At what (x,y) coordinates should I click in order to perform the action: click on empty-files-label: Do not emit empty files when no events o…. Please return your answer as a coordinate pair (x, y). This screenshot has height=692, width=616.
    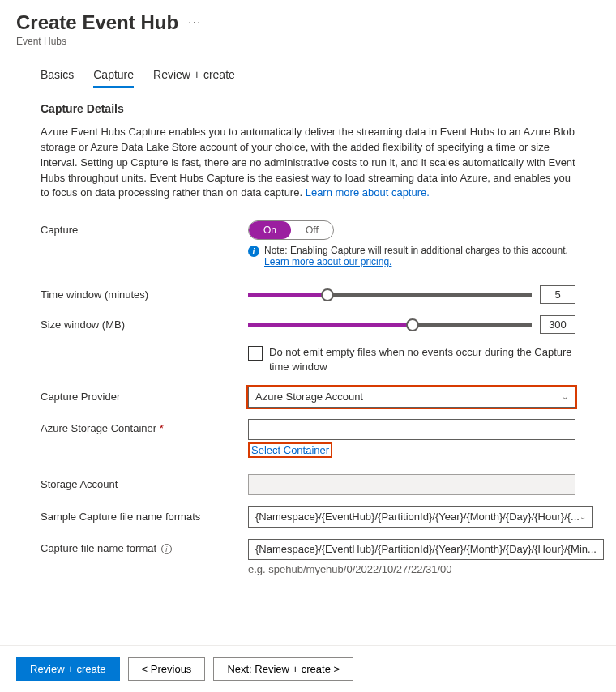
    Looking at the image, I should click on (422, 360).